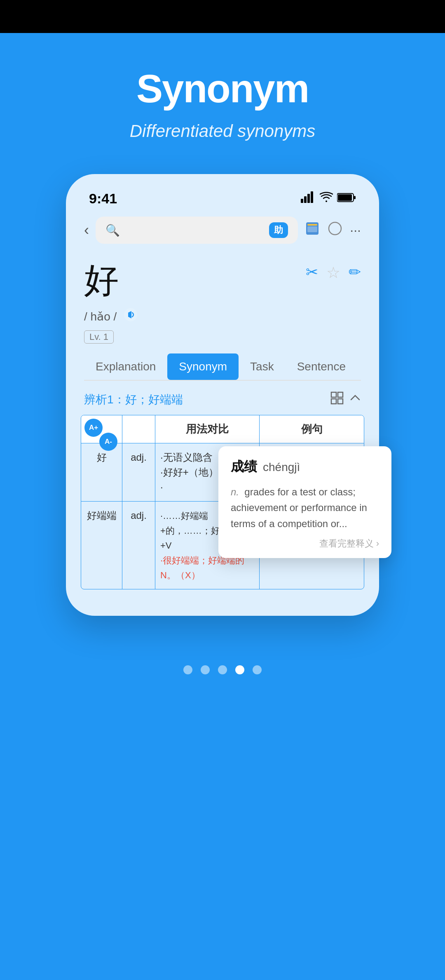 The width and height of the screenshot is (445, 980). What do you see at coordinates (105, 399) in the screenshot?
I see `section-prefix: 辨析1：` at bounding box center [105, 399].